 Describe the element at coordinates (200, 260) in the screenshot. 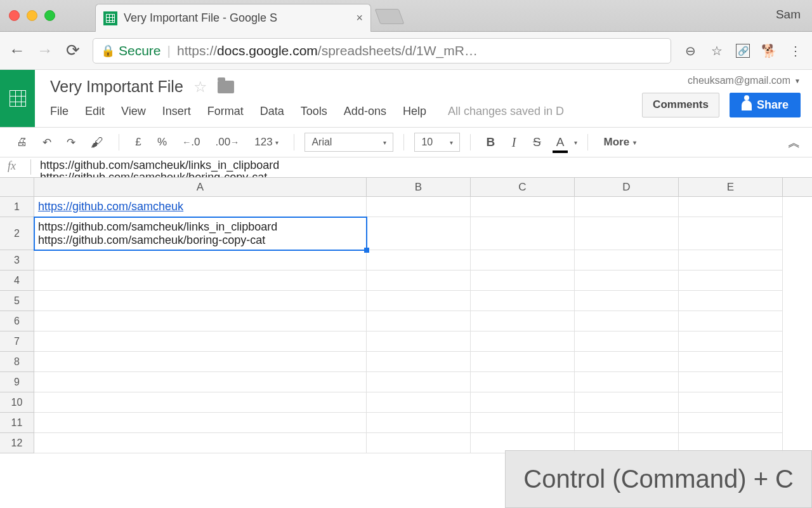

I see `cell-a3` at that location.